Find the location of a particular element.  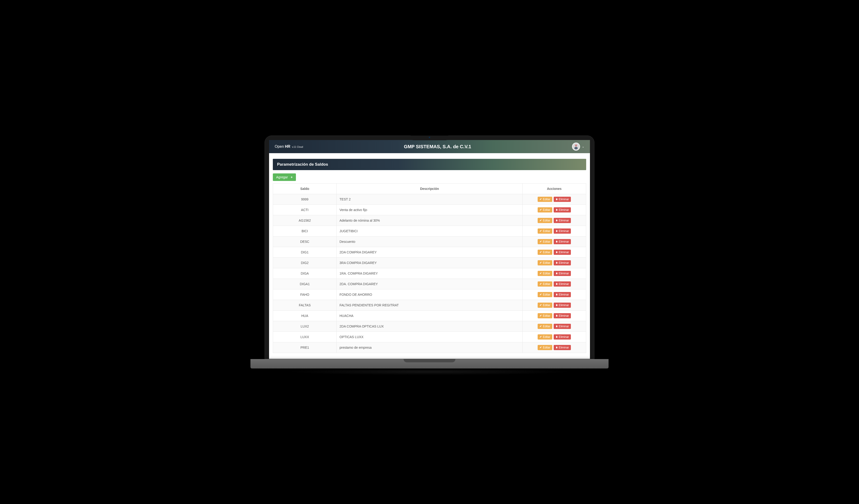

table-row: PRE1prestamo de empresaEditarEliminar is located at coordinates (430, 347).